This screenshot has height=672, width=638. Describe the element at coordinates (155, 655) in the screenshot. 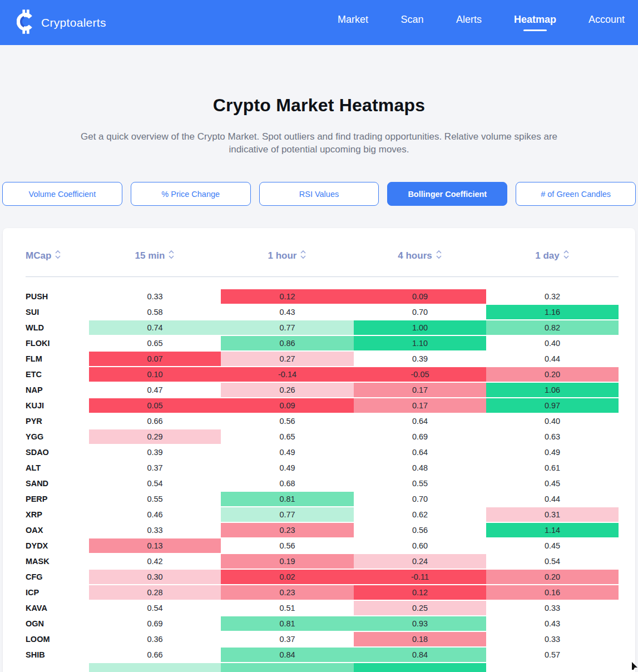

I see `heatmap-cell: 0.66` at that location.